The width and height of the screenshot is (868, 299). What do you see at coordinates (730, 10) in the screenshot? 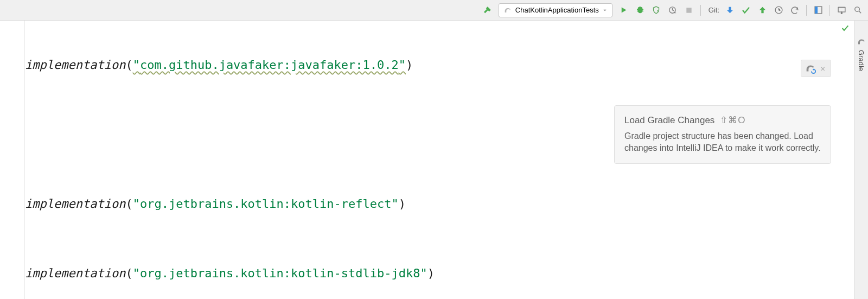
I see `git-pull-icon` at bounding box center [730, 10].